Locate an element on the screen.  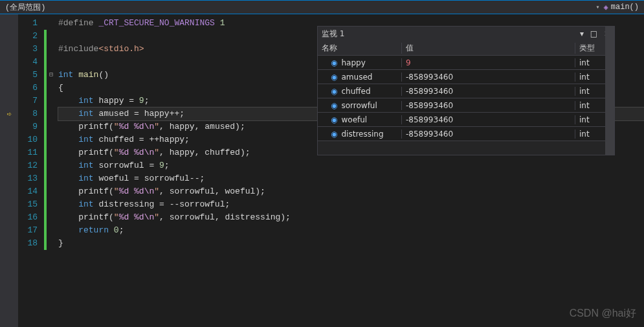
watch-row: ◉sorrowful-858993460int is located at coordinates (466, 105).